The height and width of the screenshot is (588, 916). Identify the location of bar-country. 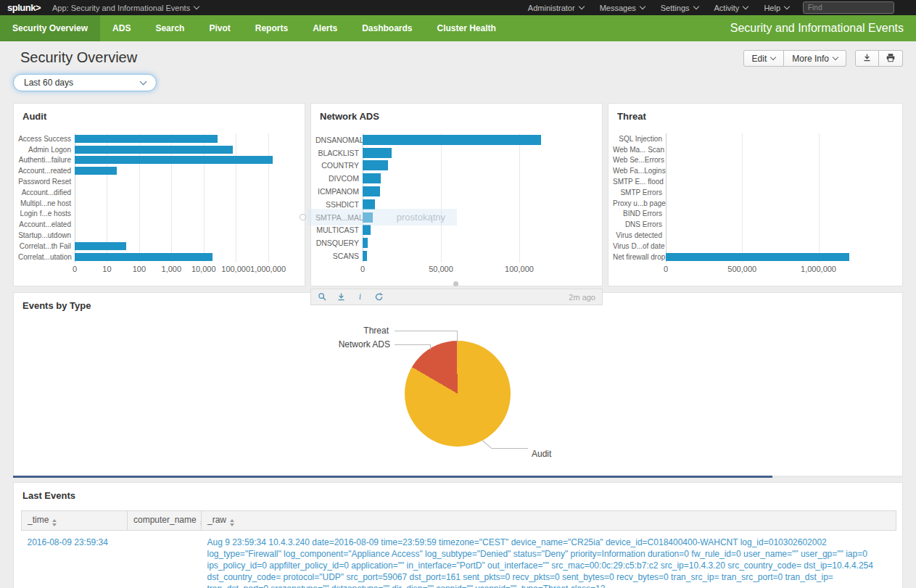
(376, 165).